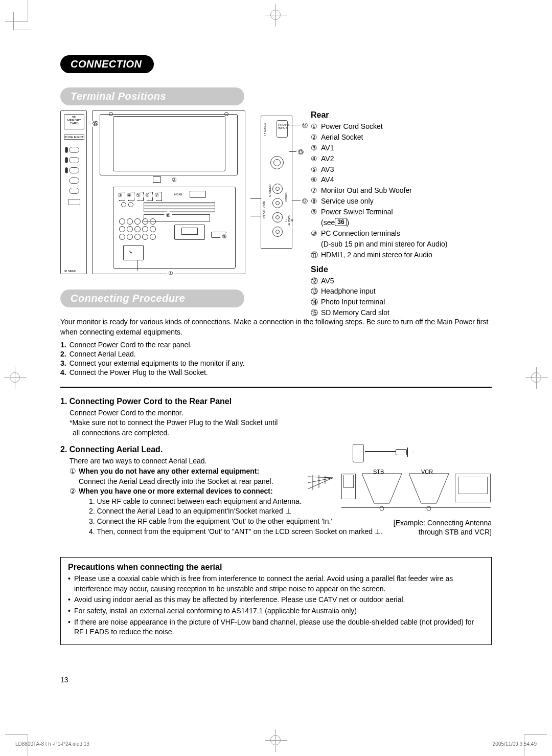 The width and height of the screenshot is (552, 756). I want to click on vcr-label: VCR, so click(427, 472).